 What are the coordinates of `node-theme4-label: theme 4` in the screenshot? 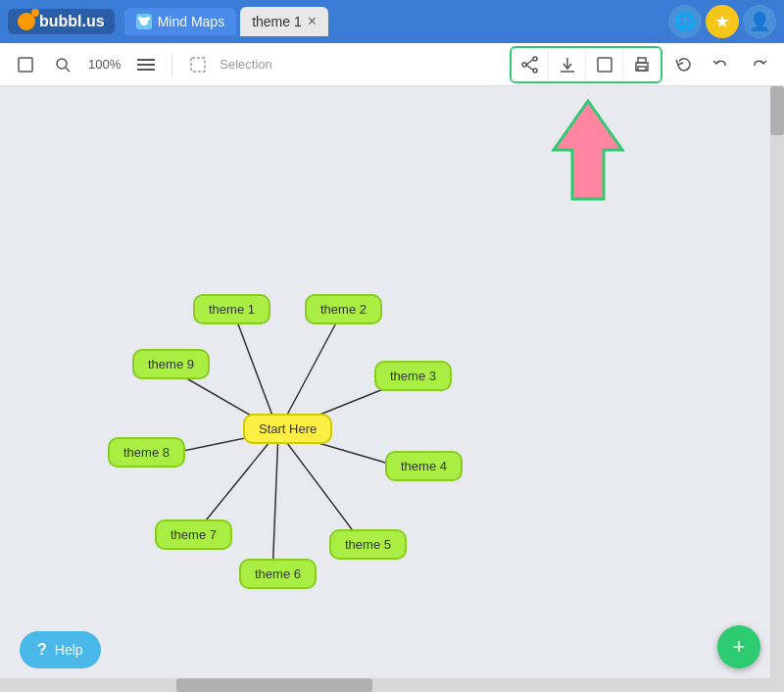 It's located at (423, 467).